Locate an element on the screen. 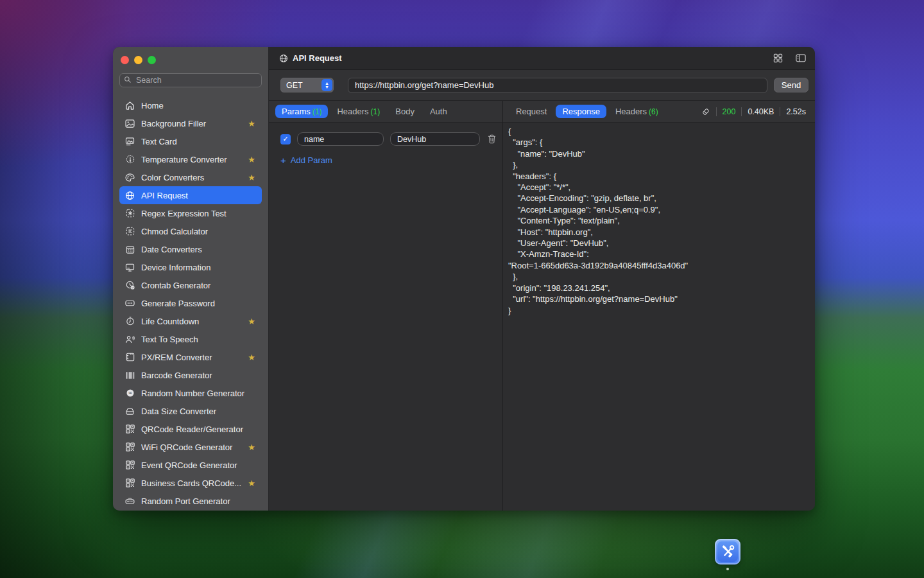 The width and height of the screenshot is (924, 578). json-line: "origin": "198.23.241.254", is located at coordinates (659, 288).